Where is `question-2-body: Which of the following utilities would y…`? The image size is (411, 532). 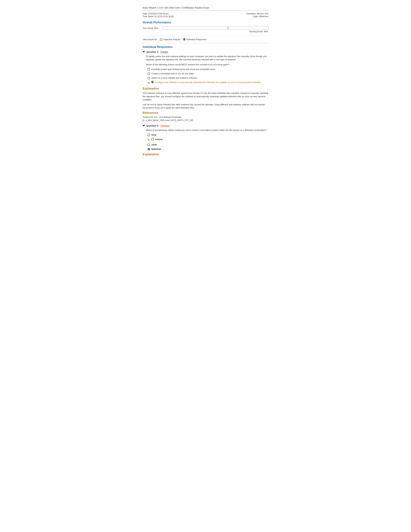 question-2-body: Which of the following utilities would y… is located at coordinates (207, 140).